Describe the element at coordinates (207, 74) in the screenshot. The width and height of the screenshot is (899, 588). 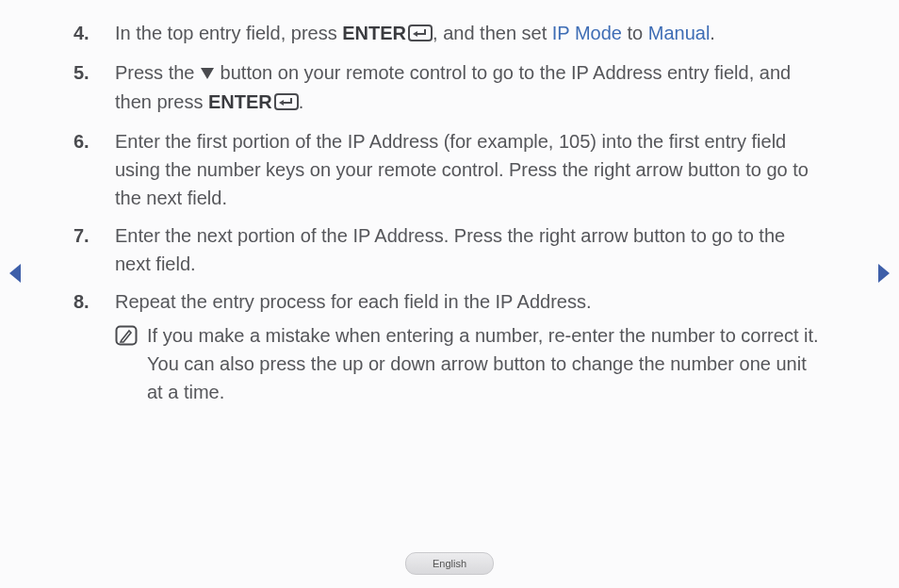
I see `down-arrow-icon` at that location.